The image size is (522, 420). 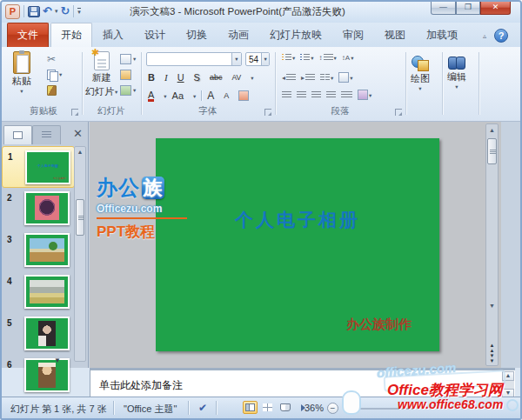 I want to click on font-name-dropdown-icon: ▾, so click(x=237, y=59).